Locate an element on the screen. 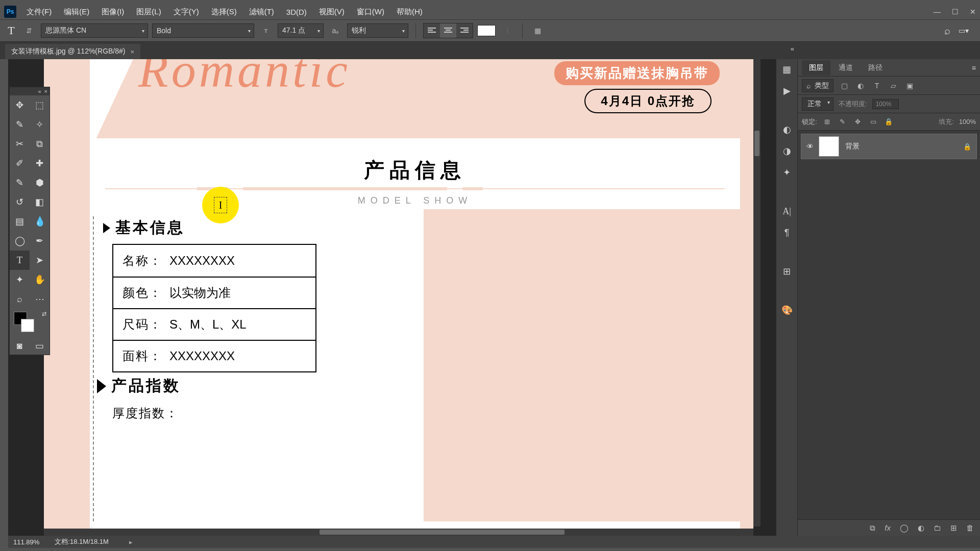 The height and width of the screenshot is (551, 980). eraser-tool: ◧ is located at coordinates (40, 202).